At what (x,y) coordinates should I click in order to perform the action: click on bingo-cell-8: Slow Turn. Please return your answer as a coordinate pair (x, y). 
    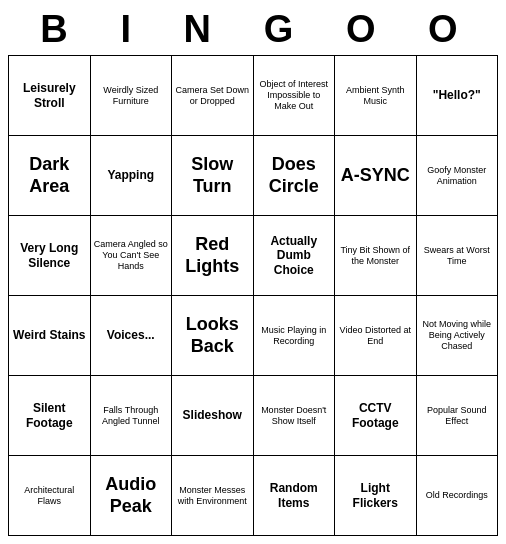
    Looking at the image, I should click on (213, 176).